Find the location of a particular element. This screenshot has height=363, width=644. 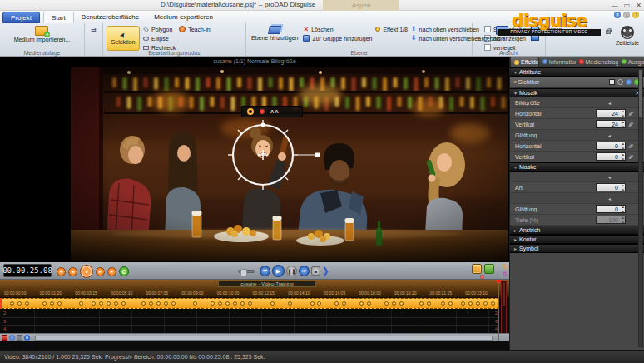

step-forward-button: ❯ is located at coordinates (325, 271).